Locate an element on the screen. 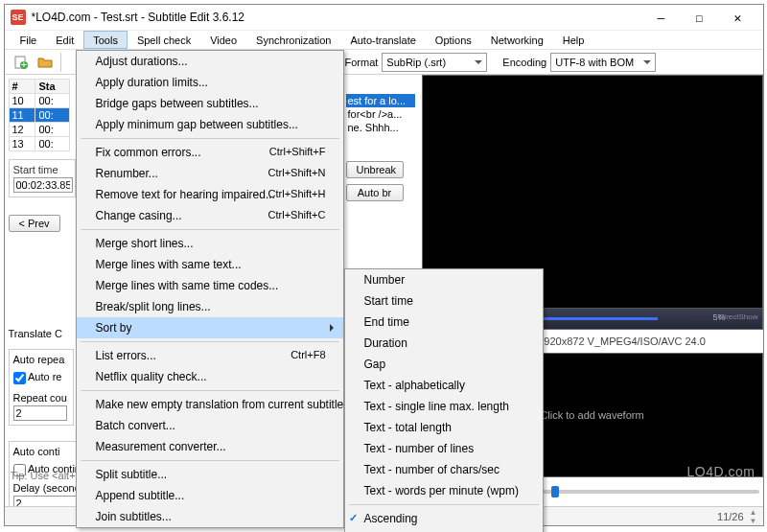  menu-item: Change casing...Ctrl+Shift+C is located at coordinates (210, 216).